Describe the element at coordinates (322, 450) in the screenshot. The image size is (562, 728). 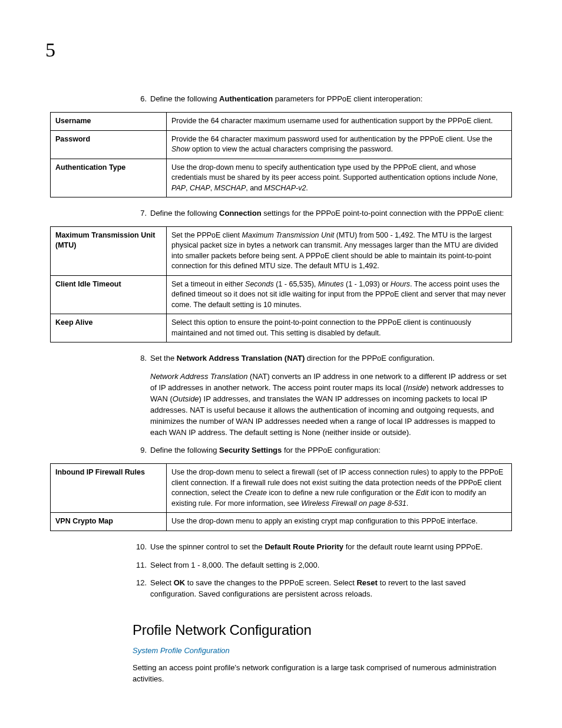
I see `step-9: 9. Define the following Security Setting…` at that location.